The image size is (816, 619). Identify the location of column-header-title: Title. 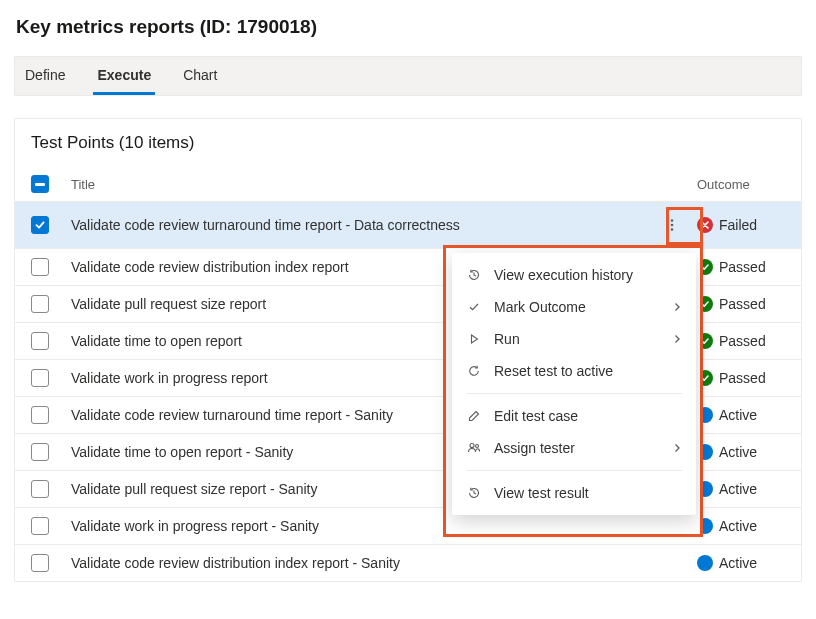
(360, 184).